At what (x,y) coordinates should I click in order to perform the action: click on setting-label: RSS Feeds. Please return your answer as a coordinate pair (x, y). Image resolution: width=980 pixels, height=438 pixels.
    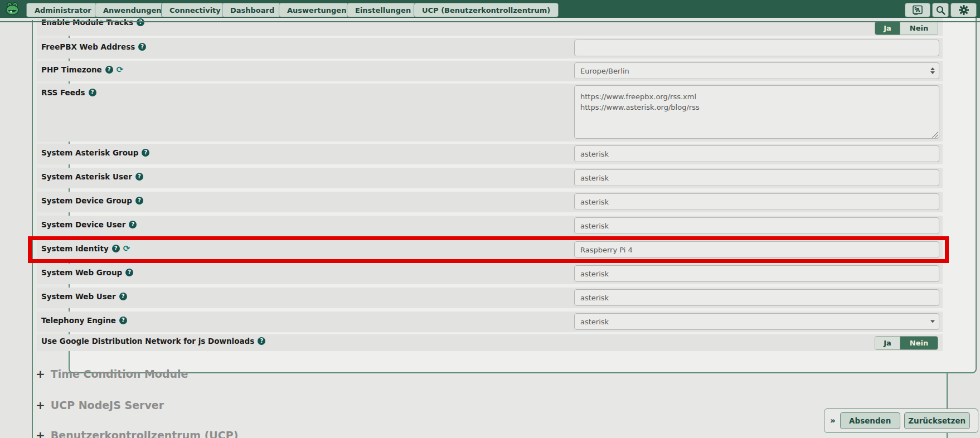
    Looking at the image, I should click on (64, 93).